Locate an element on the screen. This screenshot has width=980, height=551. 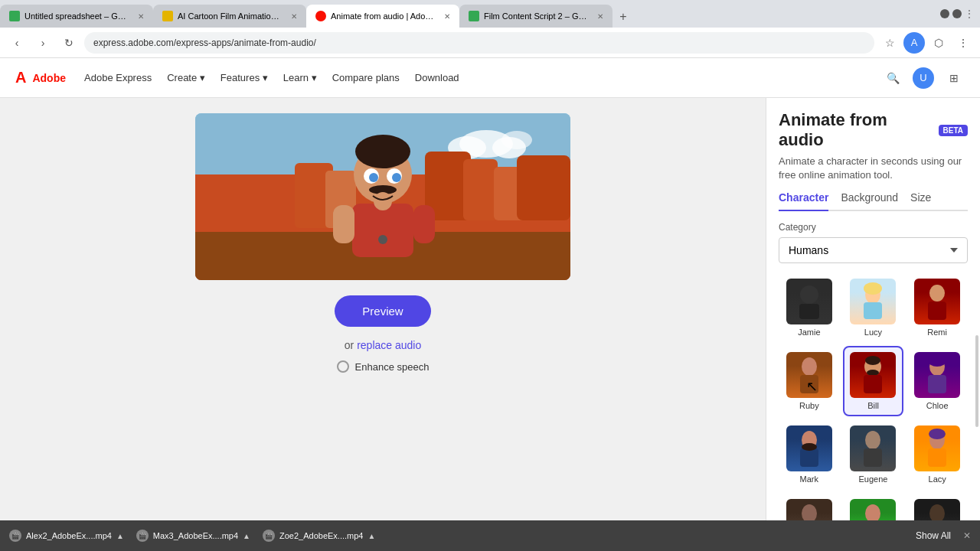
profile-icon: A is located at coordinates (914, 43).